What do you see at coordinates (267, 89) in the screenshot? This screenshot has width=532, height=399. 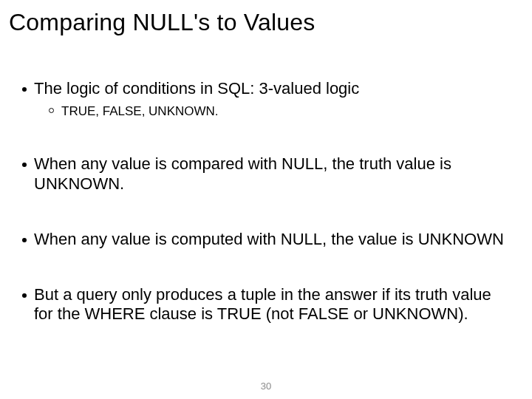 I see `bullet-item: The logic of conditions in SQL: 3-valued…` at bounding box center [267, 89].